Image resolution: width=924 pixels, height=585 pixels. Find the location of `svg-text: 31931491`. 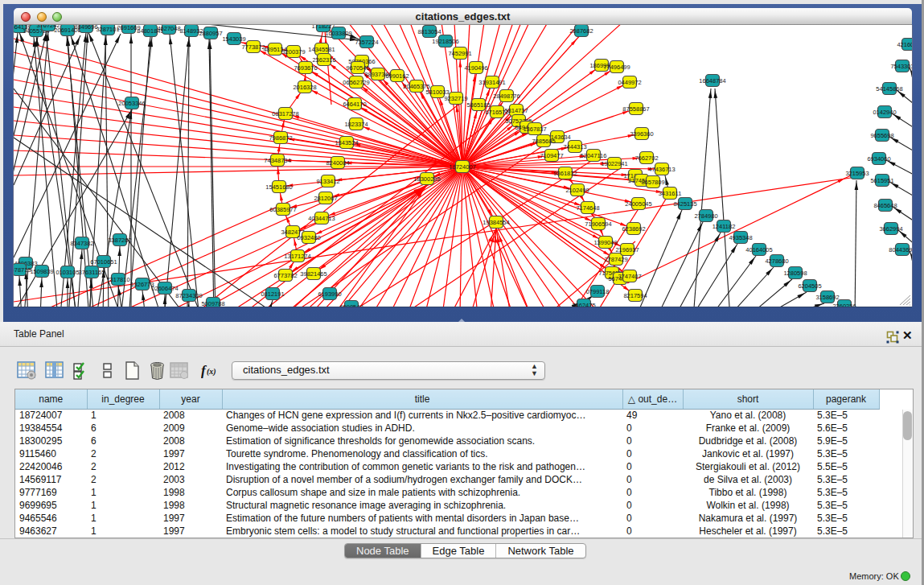

svg-text: 31931491 is located at coordinates (492, 82).